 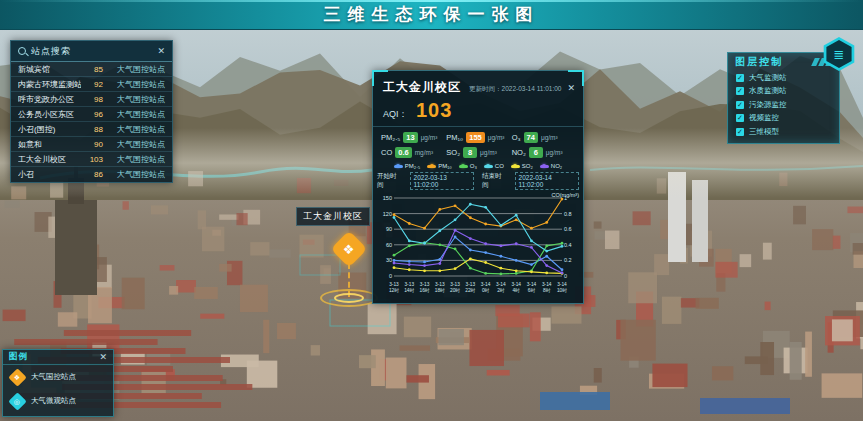 I want to click on legend-row: ◎ 大气微观站点, so click(x=58, y=401).